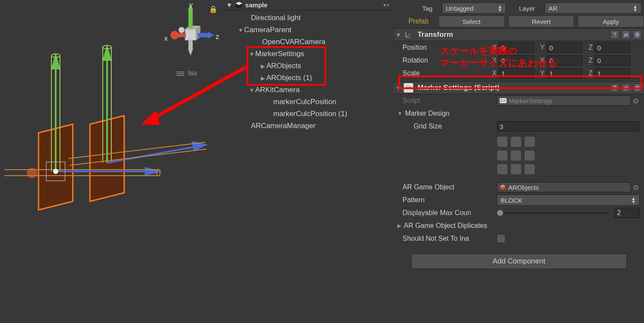  Describe the element at coordinates (588, 48) in the screenshot. I see `z-label: Z` at that location.